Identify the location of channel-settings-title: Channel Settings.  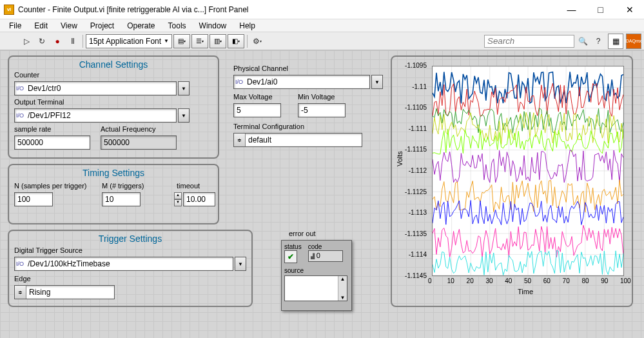
(113, 63).